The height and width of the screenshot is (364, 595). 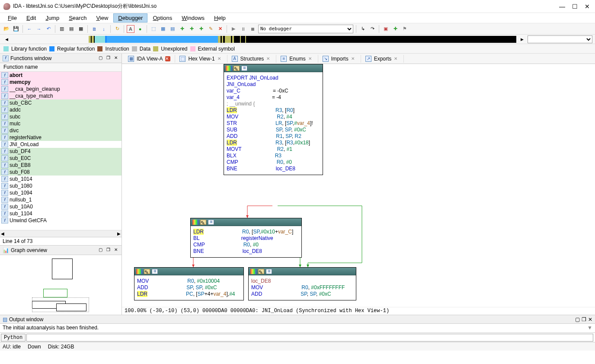 I want to click on pause-icon: ⏸, so click(x=243, y=29).